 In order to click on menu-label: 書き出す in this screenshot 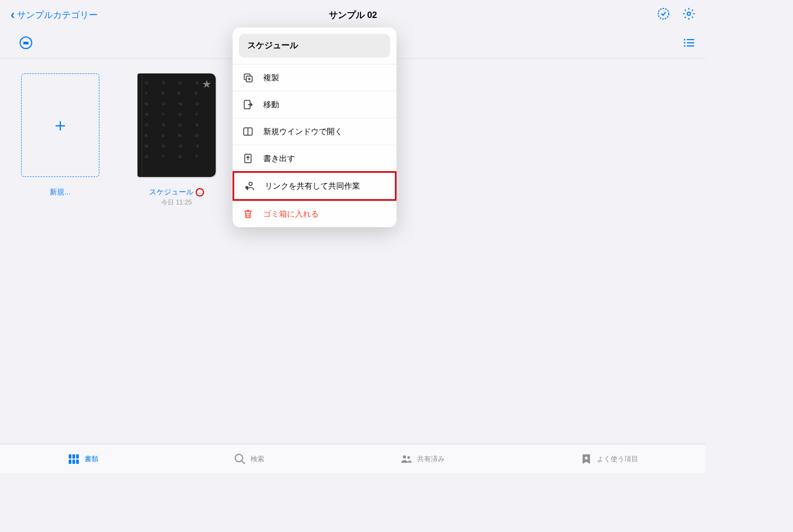, I will do `click(279, 158)`.